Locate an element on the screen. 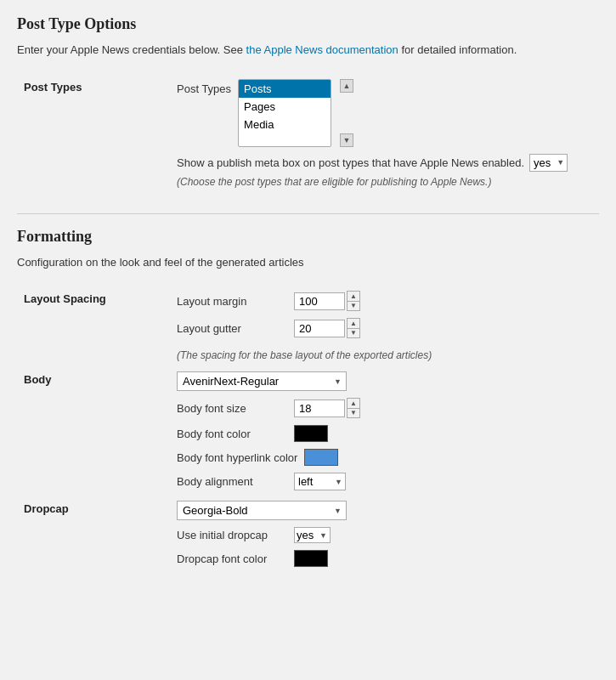 The height and width of the screenshot is (680, 616). layout-margin-up-btn: ▲ is located at coordinates (353, 296).